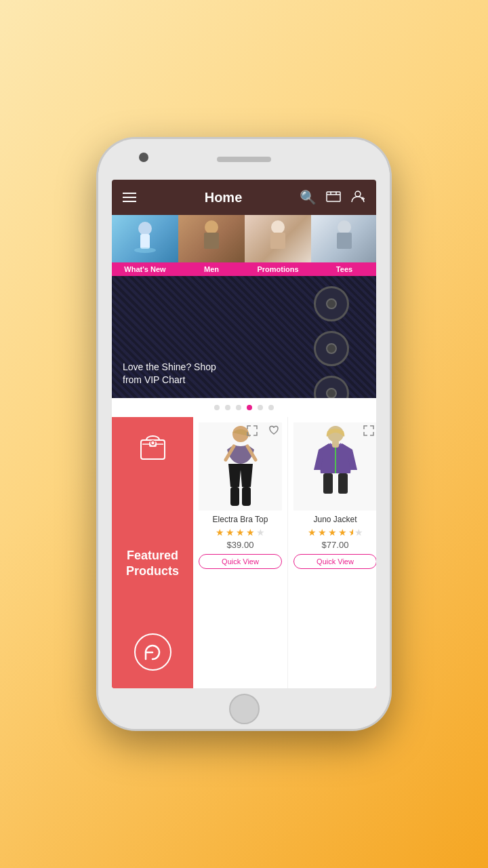  I want to click on product-2-quick-view-button: Quick View, so click(335, 561).